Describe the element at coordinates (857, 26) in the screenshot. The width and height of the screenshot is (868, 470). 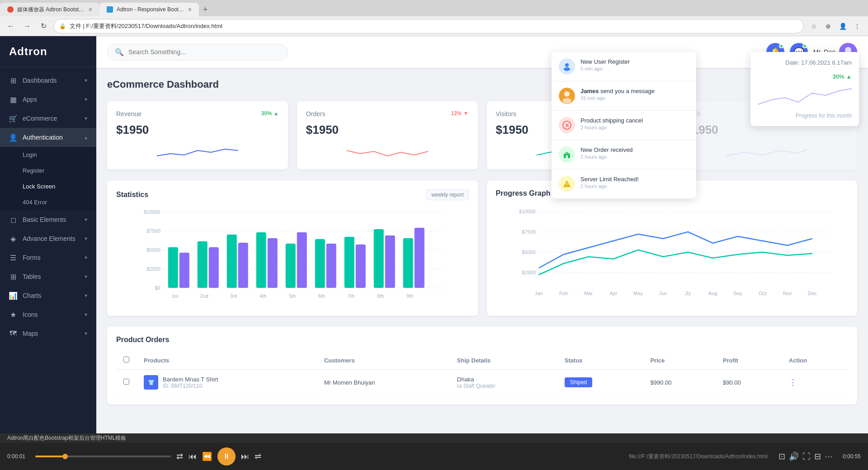
I see `menu-button: ⋮` at that location.